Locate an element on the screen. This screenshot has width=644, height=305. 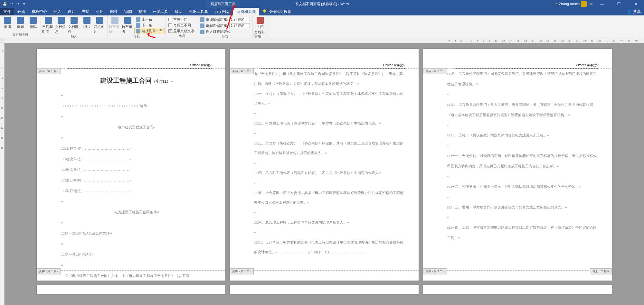
footer-icon is located at coordinates (20, 20).